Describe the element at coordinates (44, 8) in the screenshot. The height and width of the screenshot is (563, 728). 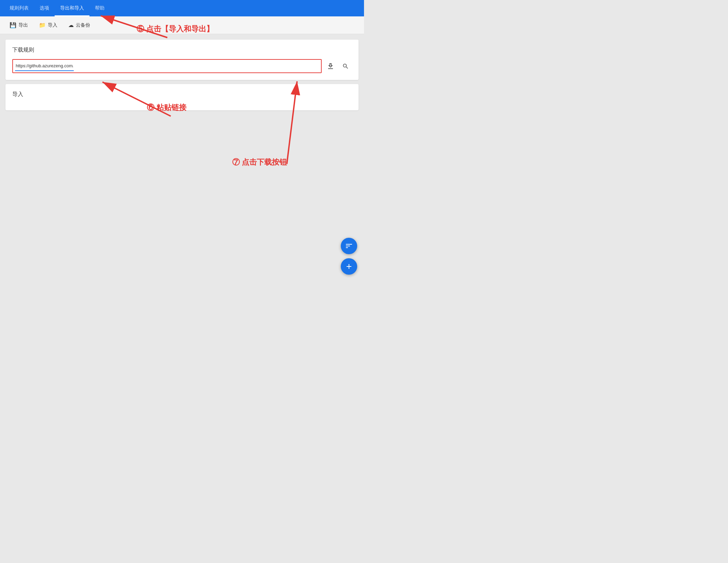
I see `nav-item-options: 选项` at that location.